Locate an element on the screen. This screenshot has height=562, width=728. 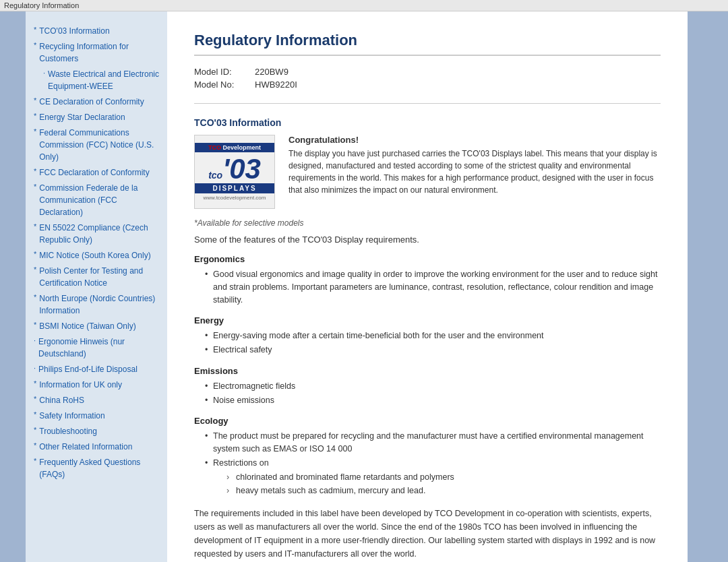
sidebar-link-north-europe: North Europe (Nordic Countries) Informat… is located at coordinates (100, 305).